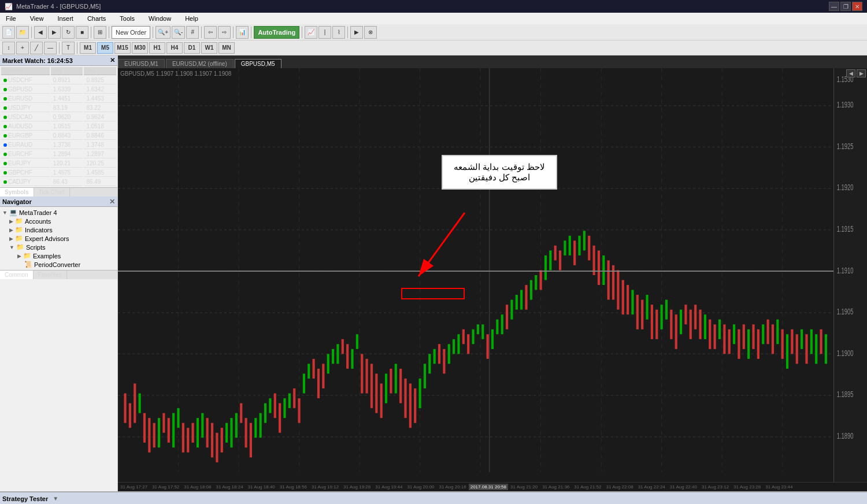 The height and width of the screenshot is (504, 867). Describe the element at coordinates (163, 32) in the screenshot. I see `zoom-in-btn: 🔍+` at that location.